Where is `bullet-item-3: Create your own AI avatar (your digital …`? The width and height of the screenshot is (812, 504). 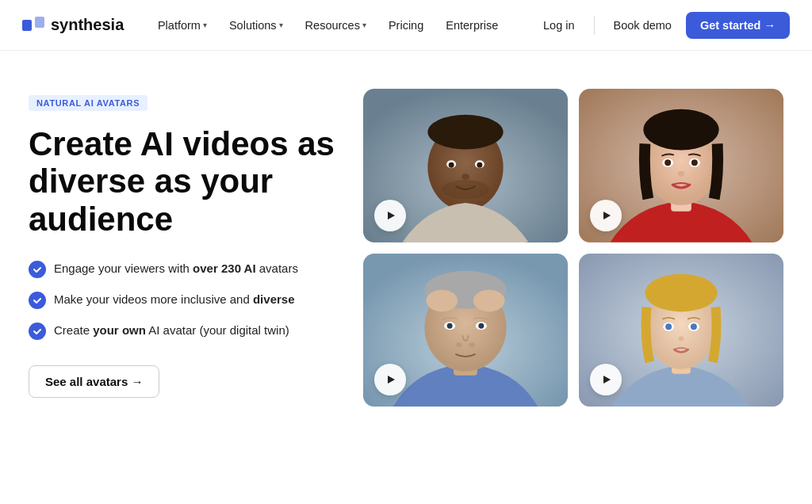
bullet-item-3: Create your own AI avatar (your digital … is located at coordinates (183, 331).